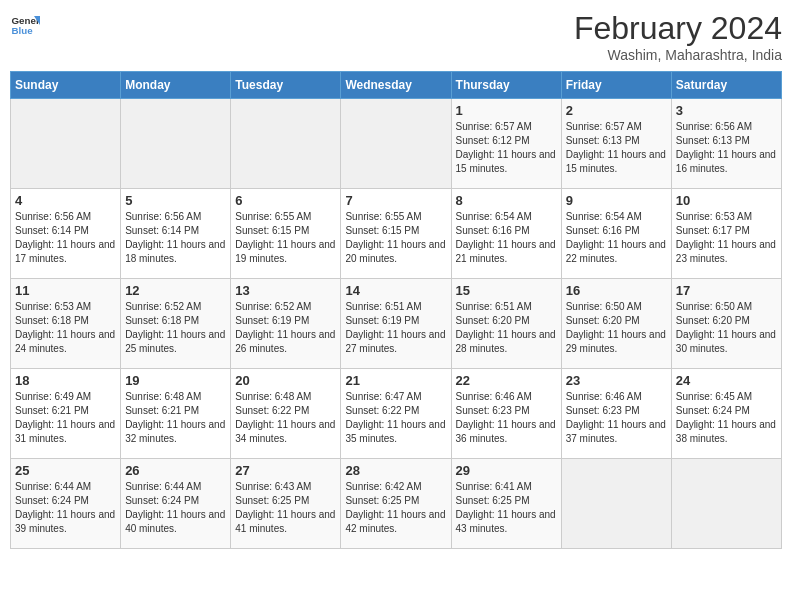 This screenshot has width=792, height=612. Describe the element at coordinates (396, 418) in the screenshot. I see `day-info: Sunrise: 6:47 AMSunset: 6:22 PMDaylight:…` at that location.